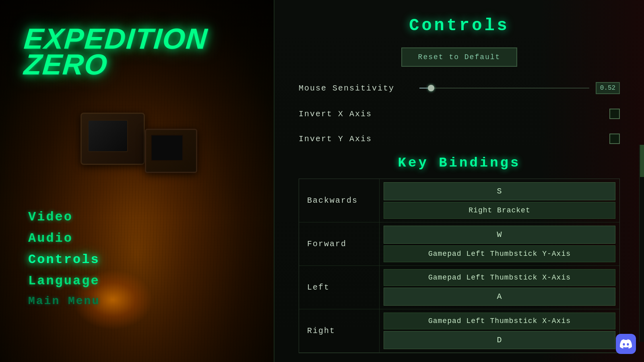 The image size is (644, 362). What do you see at coordinates (459, 114) in the screenshot?
I see `invert-x-row: Invert X Axis` at bounding box center [459, 114].